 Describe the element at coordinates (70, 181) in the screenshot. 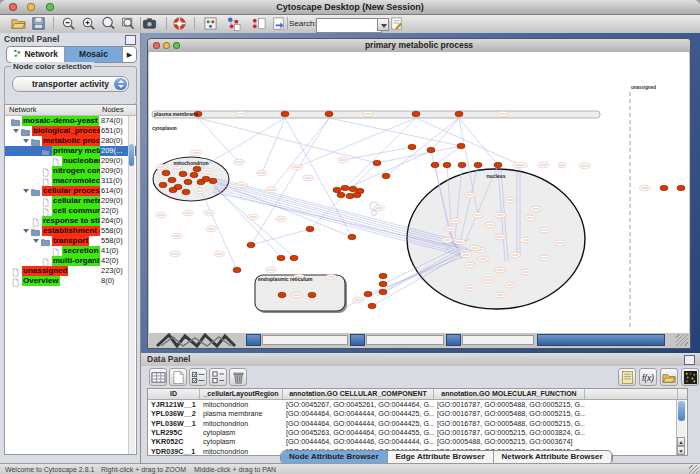

I see `tree-row-macromolecule: macromolecule311(0)` at that location.